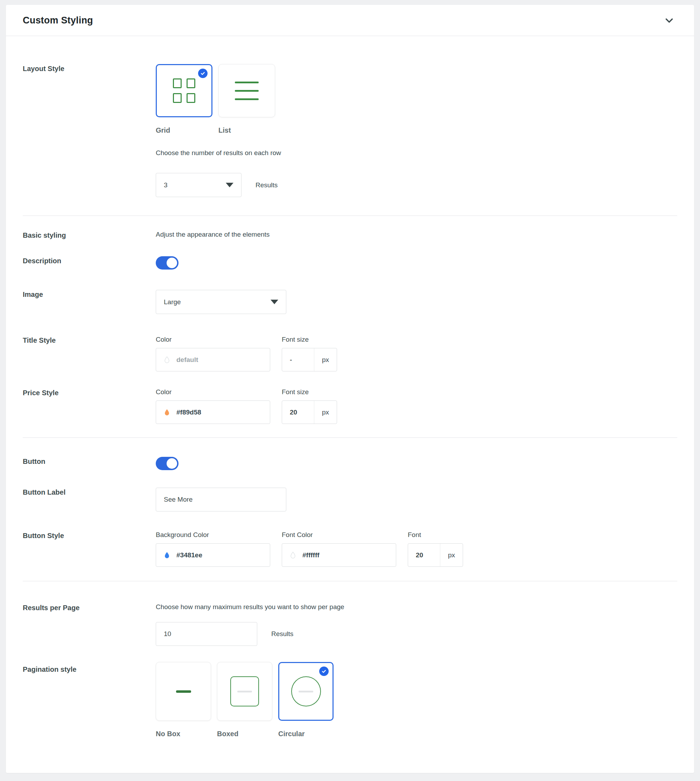  What do you see at coordinates (203, 73) in the screenshot?
I see `check-icon` at bounding box center [203, 73].